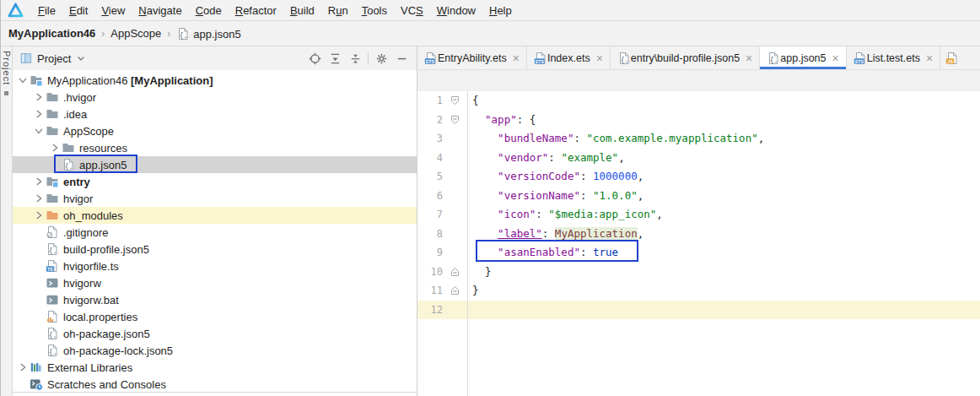  I want to click on editor-tab-app-json5: {..}app.json5×, so click(803, 57).